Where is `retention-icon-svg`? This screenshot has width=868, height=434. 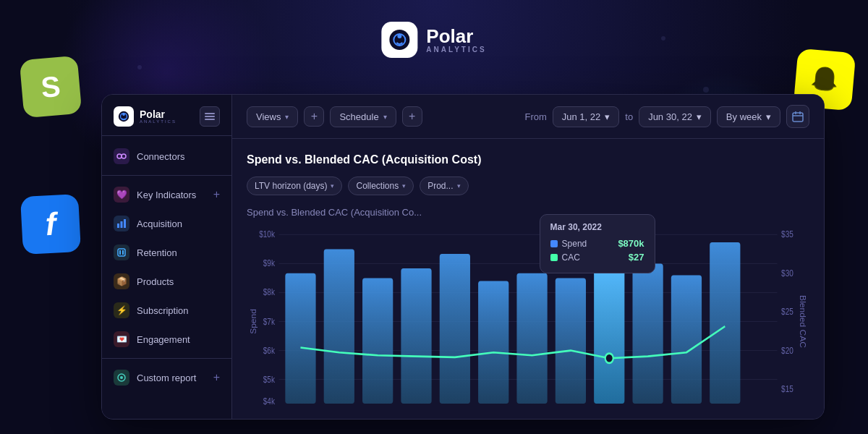
retention-icon-svg is located at coordinates (122, 252).